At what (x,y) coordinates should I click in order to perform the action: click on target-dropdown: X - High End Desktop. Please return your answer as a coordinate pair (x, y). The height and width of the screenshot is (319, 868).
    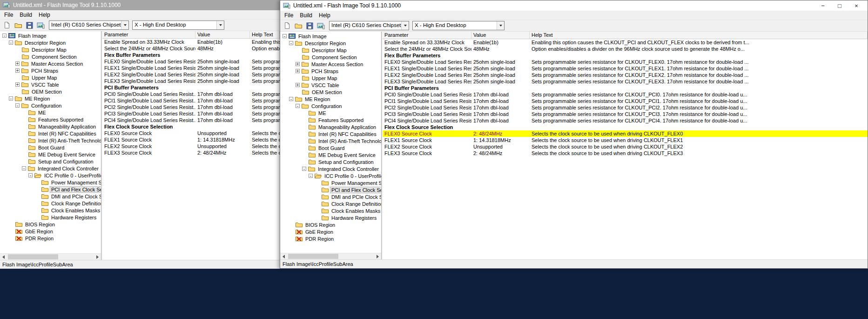
    Looking at the image, I should click on (178, 25).